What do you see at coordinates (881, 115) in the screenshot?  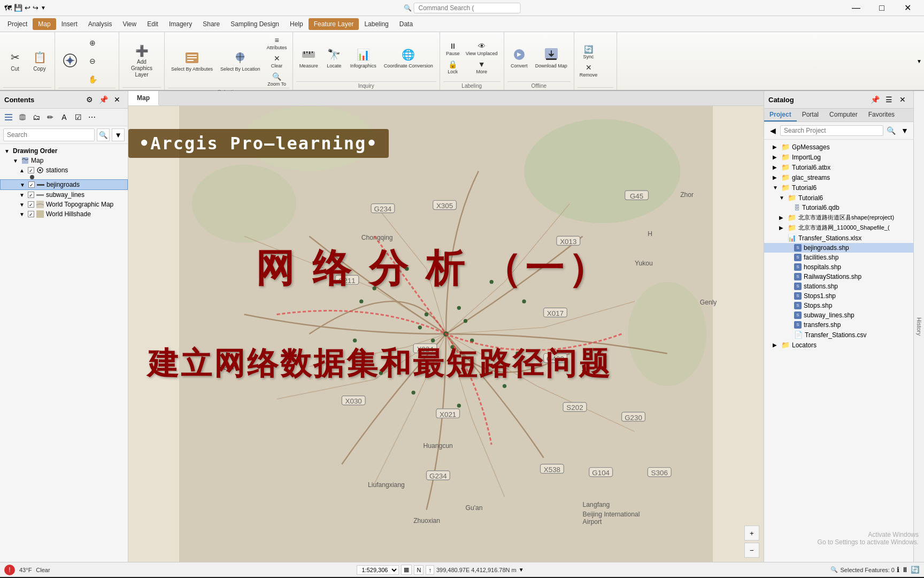 I see `catalog-tab-favorites: Favorites` at bounding box center [881, 115].